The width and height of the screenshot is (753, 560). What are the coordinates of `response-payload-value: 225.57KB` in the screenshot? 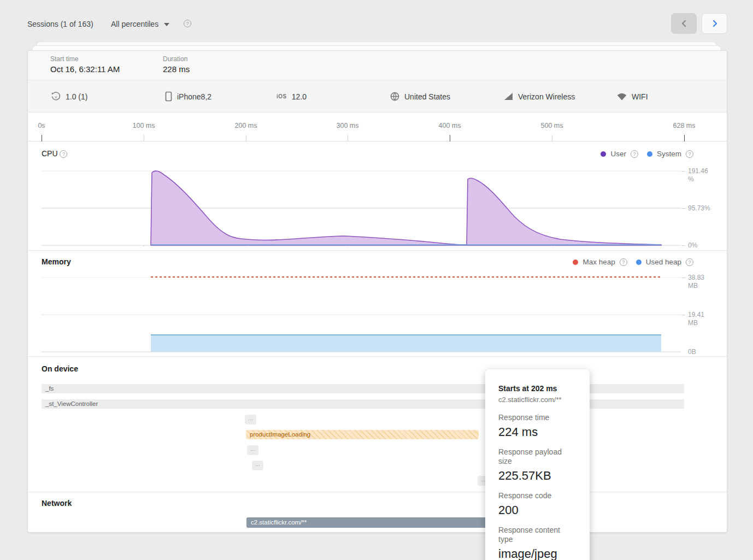 It's located at (538, 475).